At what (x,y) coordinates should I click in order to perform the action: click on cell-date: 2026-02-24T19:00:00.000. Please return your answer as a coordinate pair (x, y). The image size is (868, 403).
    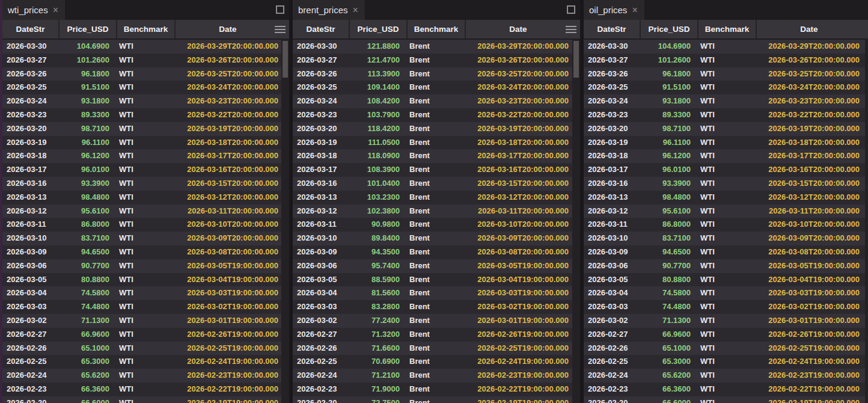
    Looking at the image, I should click on (808, 362).